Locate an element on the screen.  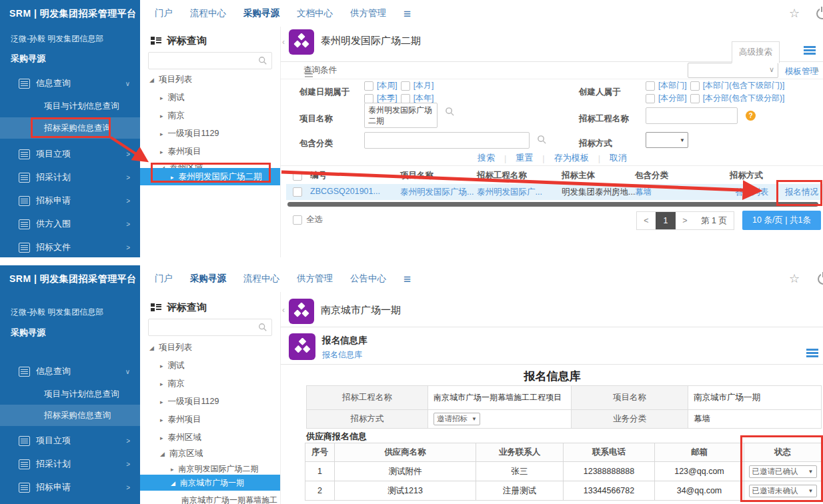
option-label: [本分部] is located at coordinates (672, 99).